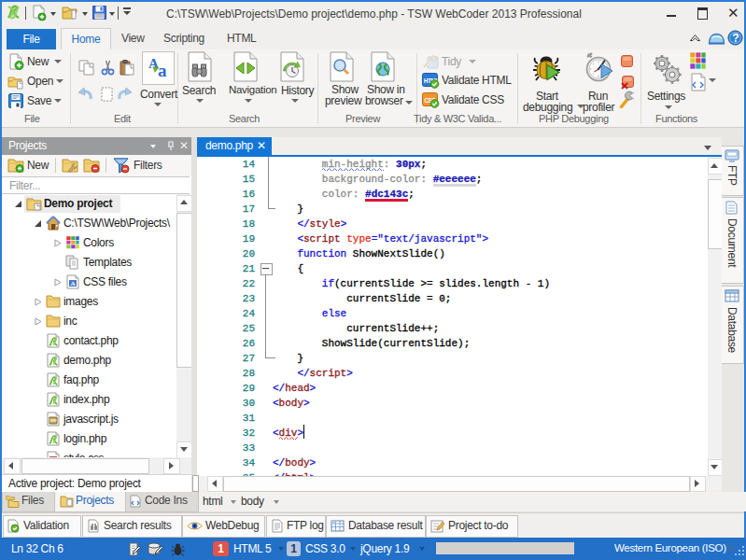 This screenshot has height=560, width=746. Describe the element at coordinates (162, 71) in the screenshot. I see `svg-text: a` at that location.